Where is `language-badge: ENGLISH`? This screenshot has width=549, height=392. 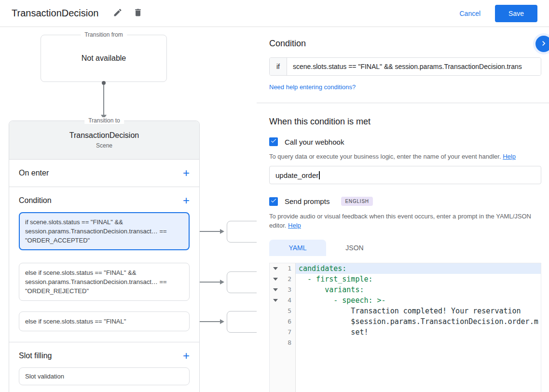
language-badge: ENGLISH is located at coordinates (357, 202).